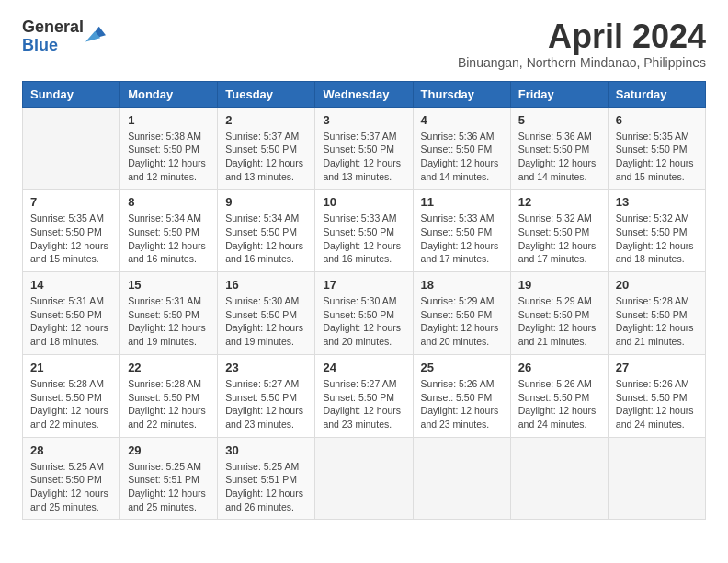  Describe the element at coordinates (656, 120) in the screenshot. I see `day-number: 6` at that location.